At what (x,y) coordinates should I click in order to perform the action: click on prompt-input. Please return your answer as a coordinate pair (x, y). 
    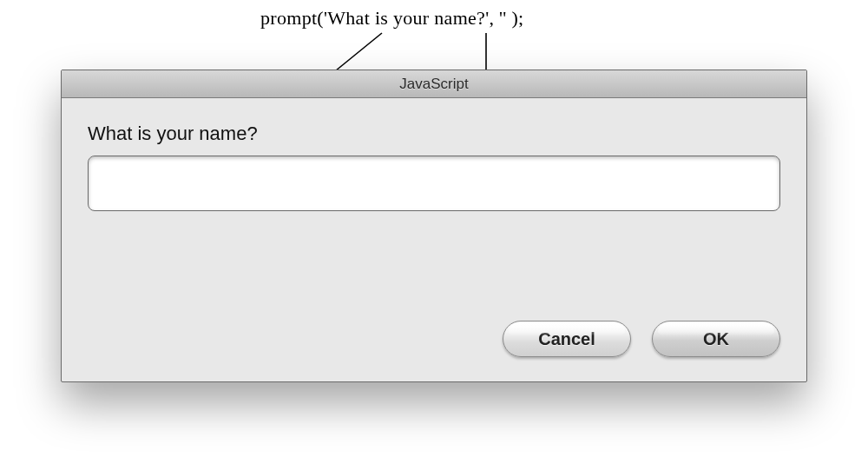
    Looking at the image, I should click on (434, 183).